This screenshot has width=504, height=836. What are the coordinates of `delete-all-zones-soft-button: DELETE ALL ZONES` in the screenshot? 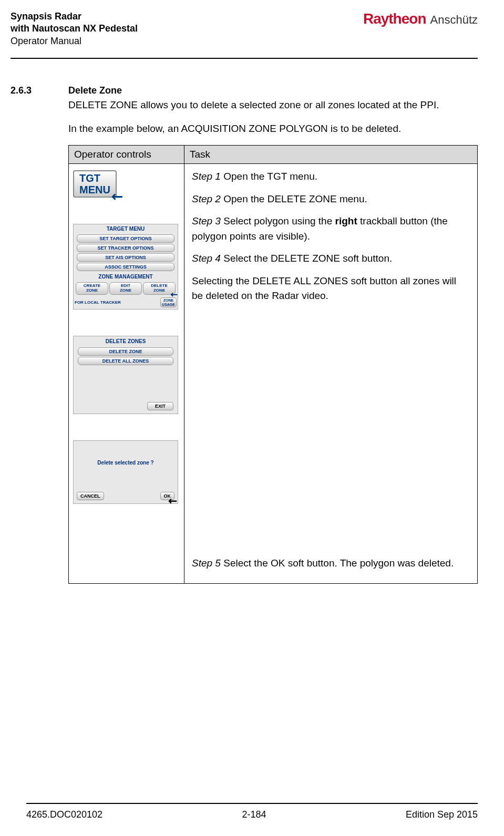 It's located at (126, 361).